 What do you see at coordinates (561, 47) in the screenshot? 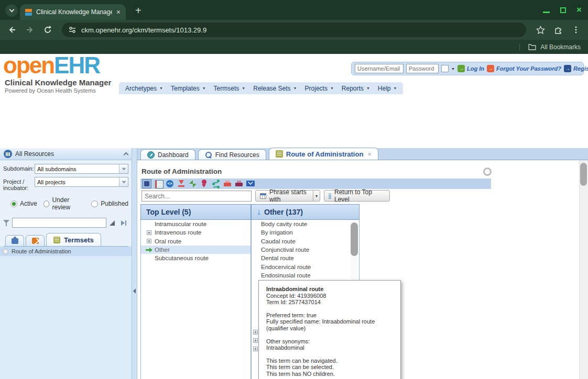
I see `all-bookmarks-button: All Bookmarks` at bounding box center [561, 47].